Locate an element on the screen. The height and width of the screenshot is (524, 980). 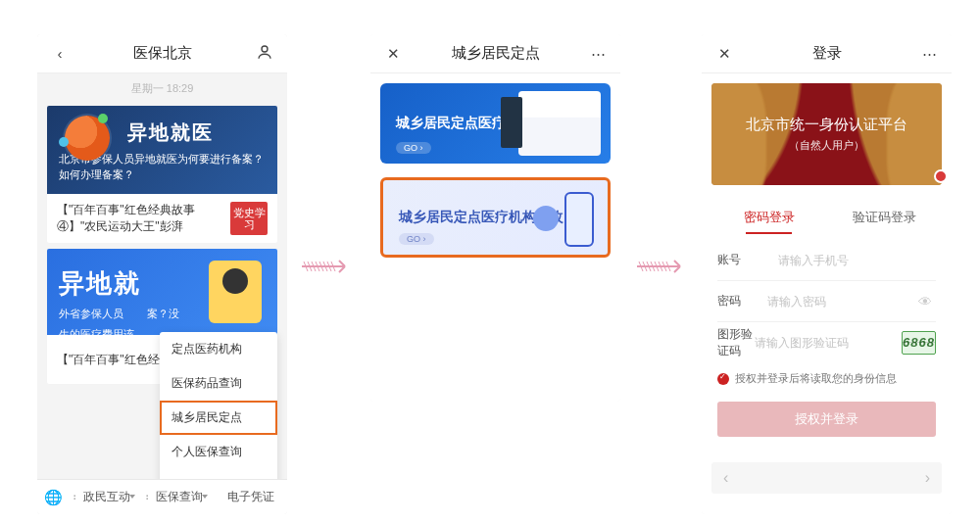
login-form: 账号 密码 👁 图形验证码 6868 is located at coordinates (827, 302).